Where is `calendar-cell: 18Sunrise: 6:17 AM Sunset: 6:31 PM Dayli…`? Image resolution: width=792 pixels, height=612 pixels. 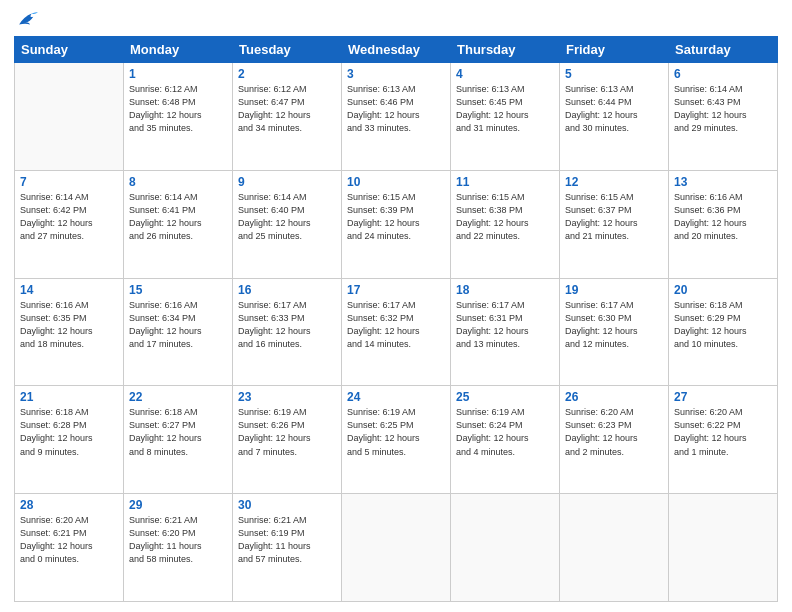
calendar-cell: 18Sunrise: 6:17 AM Sunset: 6:31 PM Dayli… is located at coordinates (506, 332).